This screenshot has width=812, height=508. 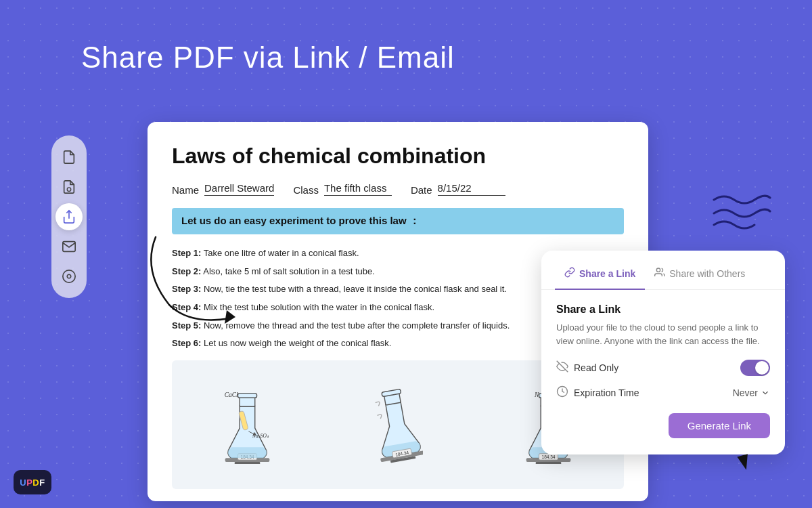 What do you see at coordinates (587, 368) in the screenshot?
I see `read-only-left: Read Only` at bounding box center [587, 368].